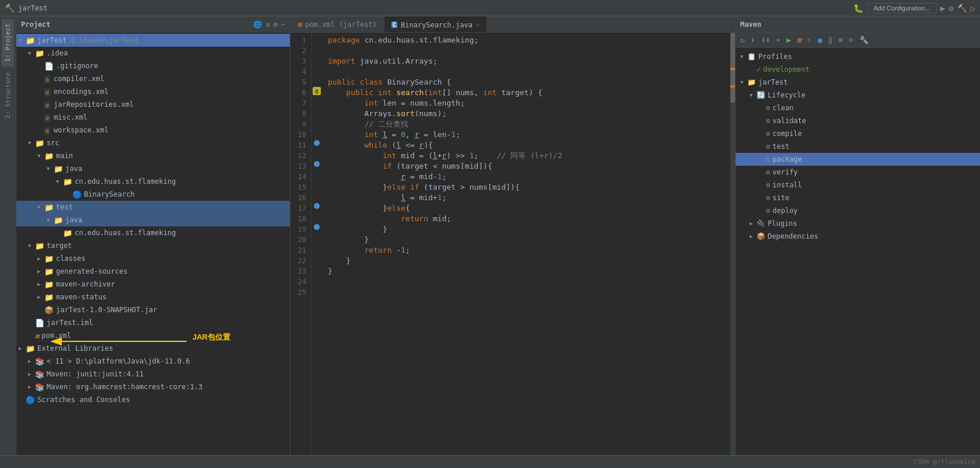  What do you see at coordinates (951, 8) in the screenshot?
I see `settings-icon: ⚙` at bounding box center [951, 8].